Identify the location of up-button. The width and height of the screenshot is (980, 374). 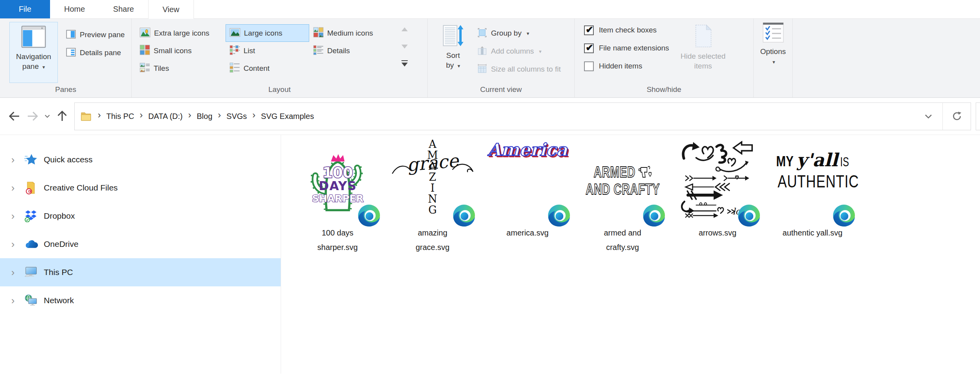
(62, 116).